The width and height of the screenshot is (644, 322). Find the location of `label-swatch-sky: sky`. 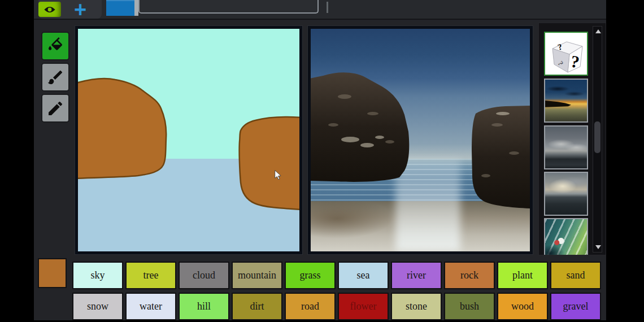

label-swatch-sky: sky is located at coordinates (98, 276).